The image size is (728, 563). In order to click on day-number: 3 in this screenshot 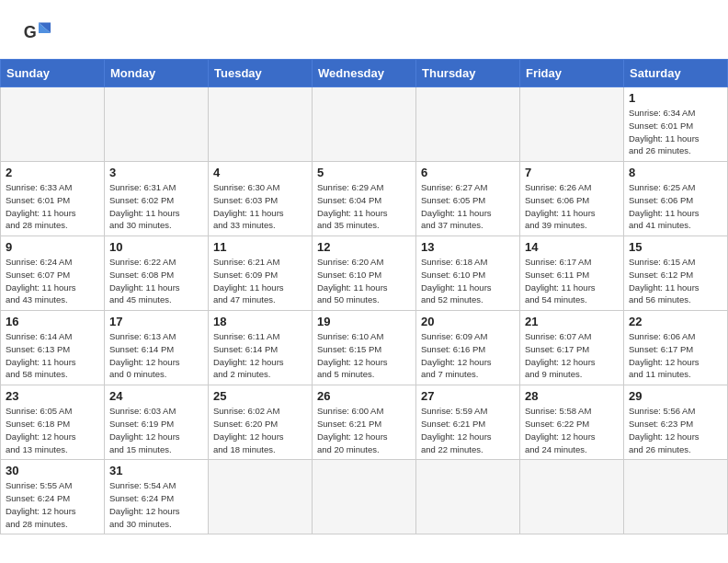, I will do `click(156, 173)`.